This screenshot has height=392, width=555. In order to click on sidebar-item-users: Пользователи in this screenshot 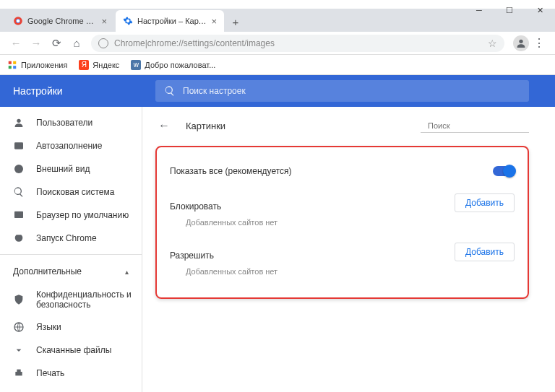, I will do `click(71, 123)`.